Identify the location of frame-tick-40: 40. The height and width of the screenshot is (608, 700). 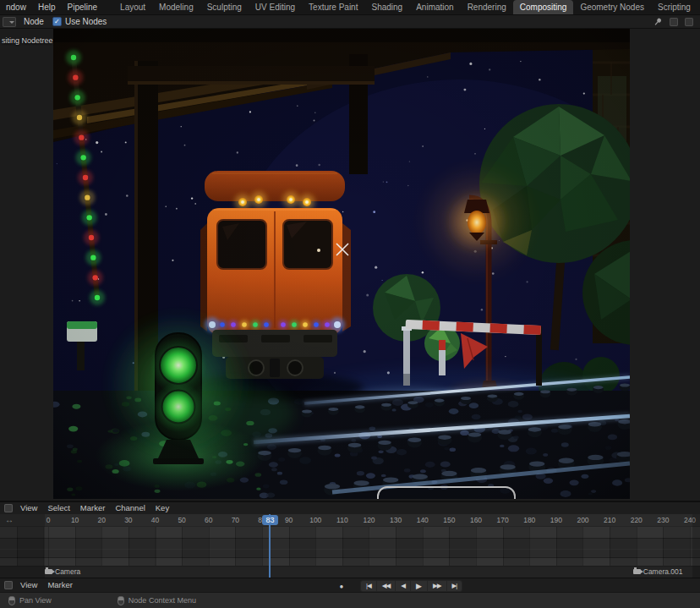
(156, 520).